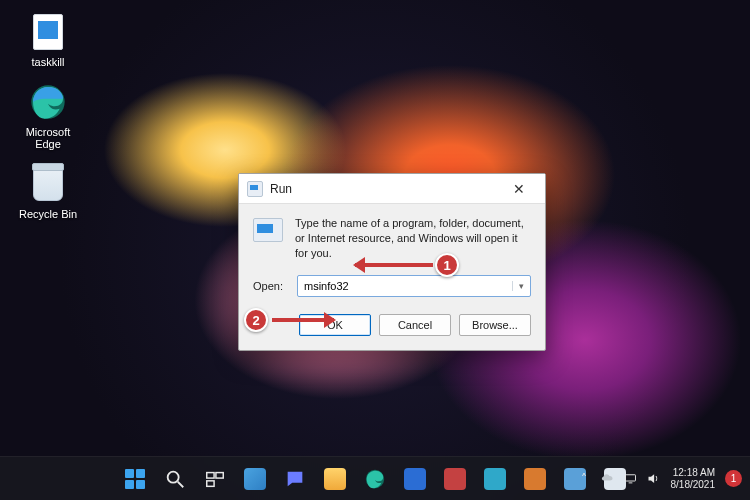  Describe the element at coordinates (270, 286) in the screenshot. I see `open-label: Open:` at that location.